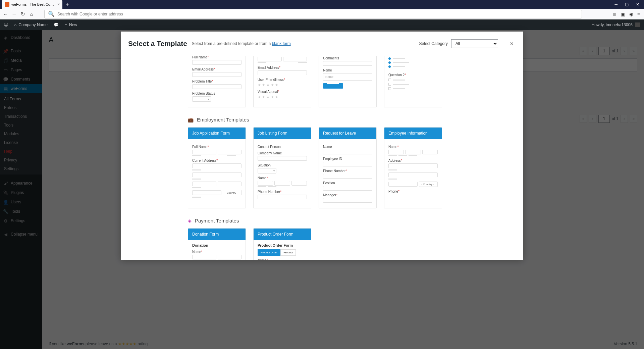 The width and height of the screenshot is (644, 349). I want to click on window-controls: ─ ▢ ✕, so click(627, 4).